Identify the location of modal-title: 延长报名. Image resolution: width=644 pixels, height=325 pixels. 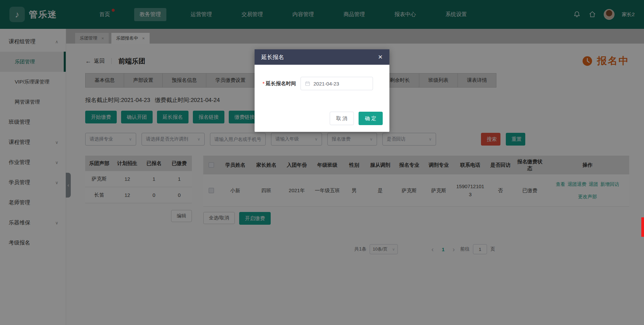
(273, 57).